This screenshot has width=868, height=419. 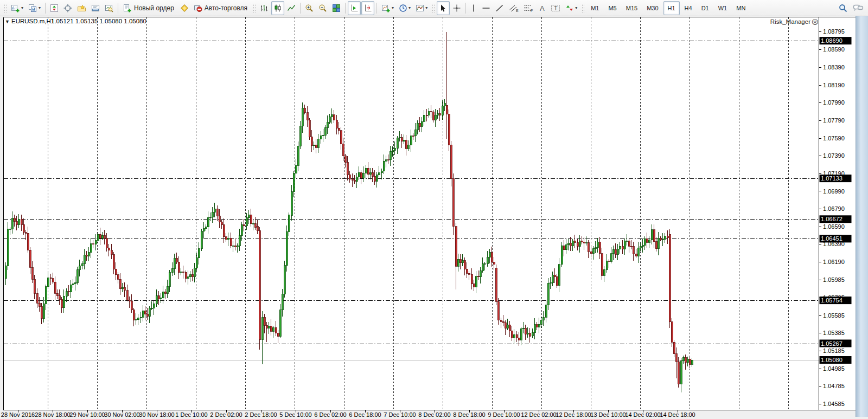 What do you see at coordinates (861, 218) in the screenshot?
I see `right-scroll-strip` at bounding box center [861, 218].